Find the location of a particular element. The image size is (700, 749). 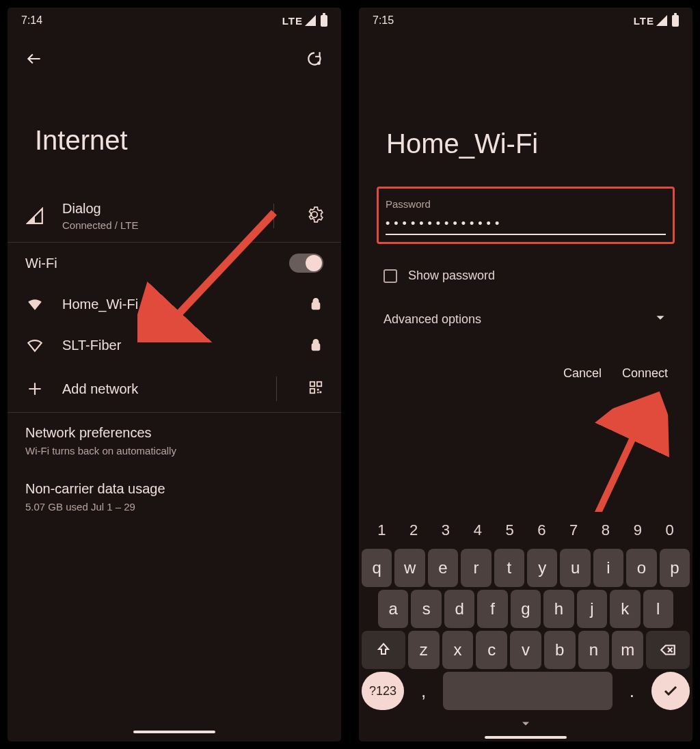

key-letter: i is located at coordinates (608, 568).